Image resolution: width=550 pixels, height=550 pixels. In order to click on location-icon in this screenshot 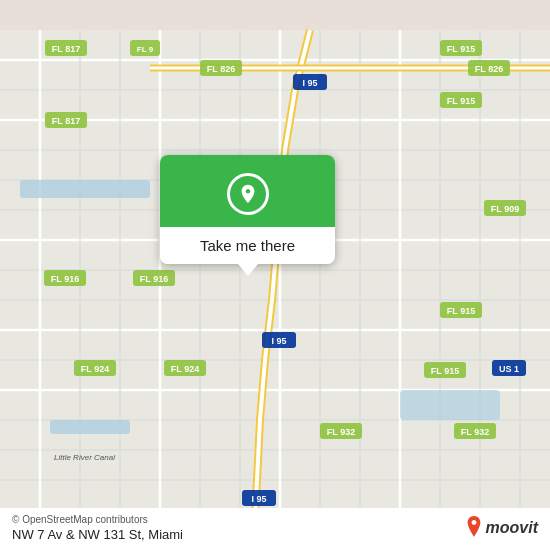, I will do `click(248, 194)`.